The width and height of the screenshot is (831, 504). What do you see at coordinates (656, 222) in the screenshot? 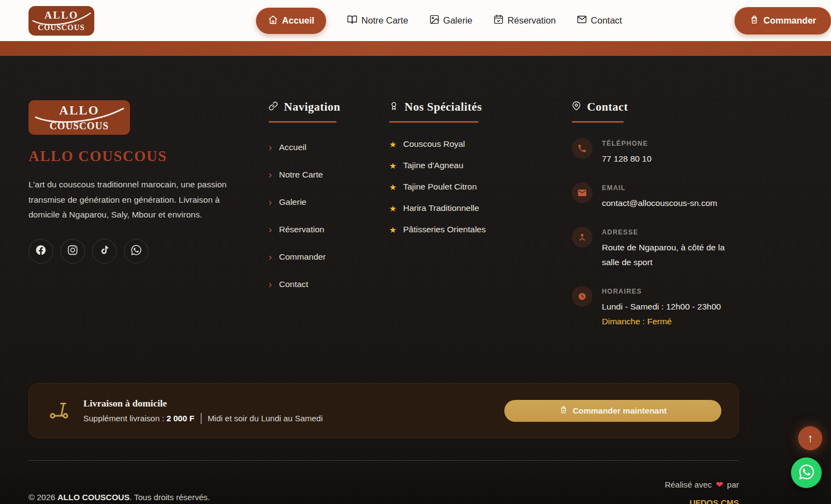
I see `footer-contact-column: Contact TÉLÉPHONE 77 128 80 10` at bounding box center [656, 222].